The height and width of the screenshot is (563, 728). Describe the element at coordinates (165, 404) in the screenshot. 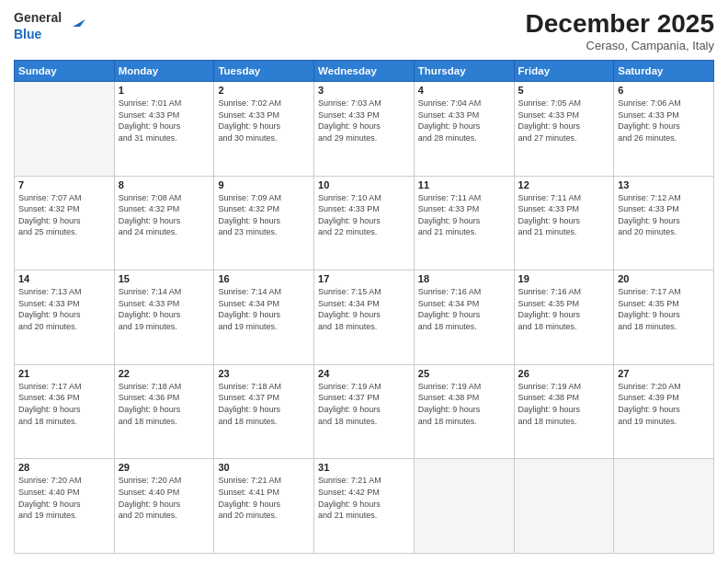

I see `day-info: Sunrise: 7:18 AMSunset: 4:36 PMDaylight:…` at that location.